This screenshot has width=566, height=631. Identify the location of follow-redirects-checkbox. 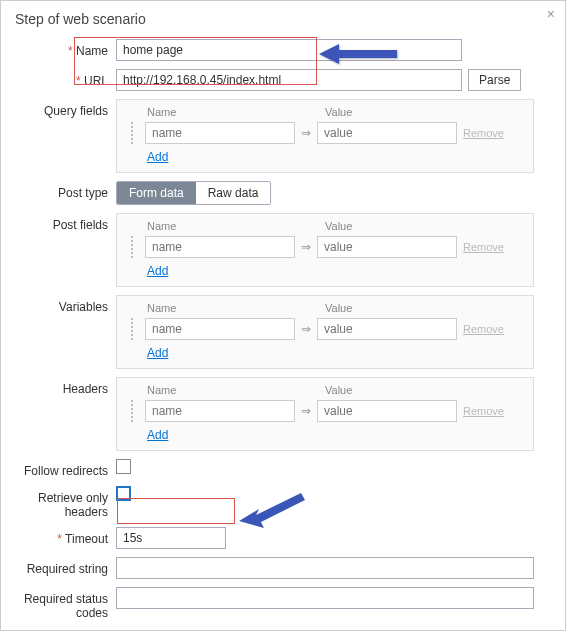
(124, 466).